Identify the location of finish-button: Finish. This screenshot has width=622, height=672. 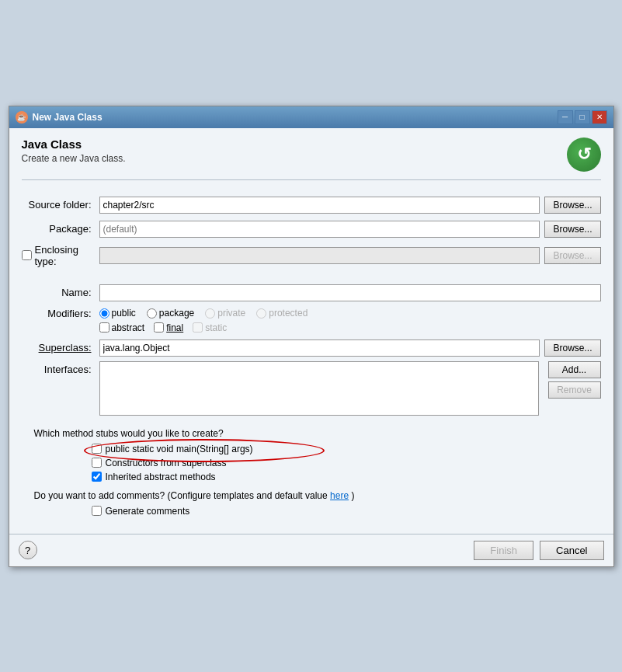
(503, 550).